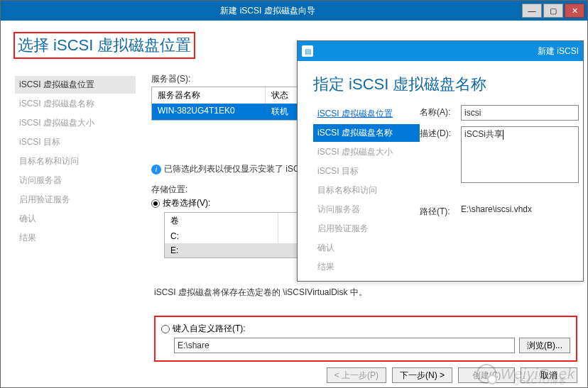 This screenshot has width=588, height=388. I want to click on sub-nav-size: iSCSI 虚拟磁盘大小, so click(366, 152).